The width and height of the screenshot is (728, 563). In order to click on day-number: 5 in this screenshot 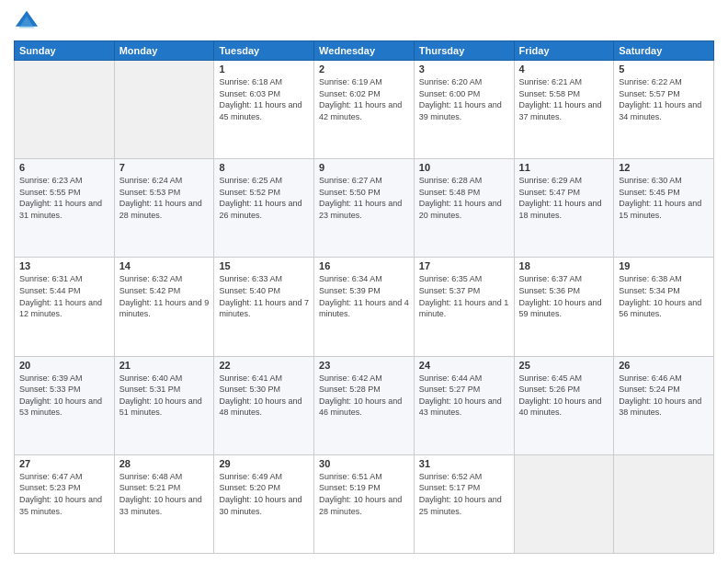, I will do `click(664, 69)`.